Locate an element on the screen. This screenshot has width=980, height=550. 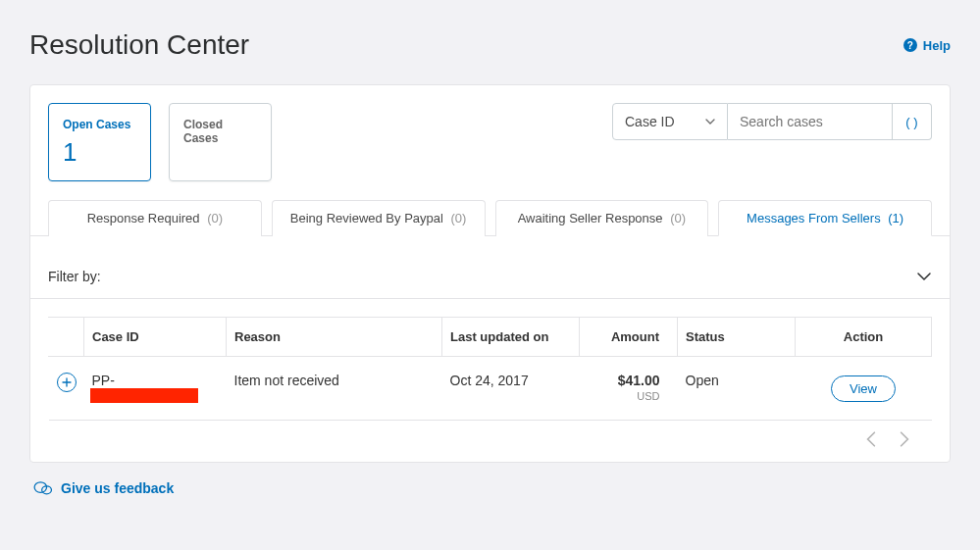
search-input is located at coordinates (810, 122).